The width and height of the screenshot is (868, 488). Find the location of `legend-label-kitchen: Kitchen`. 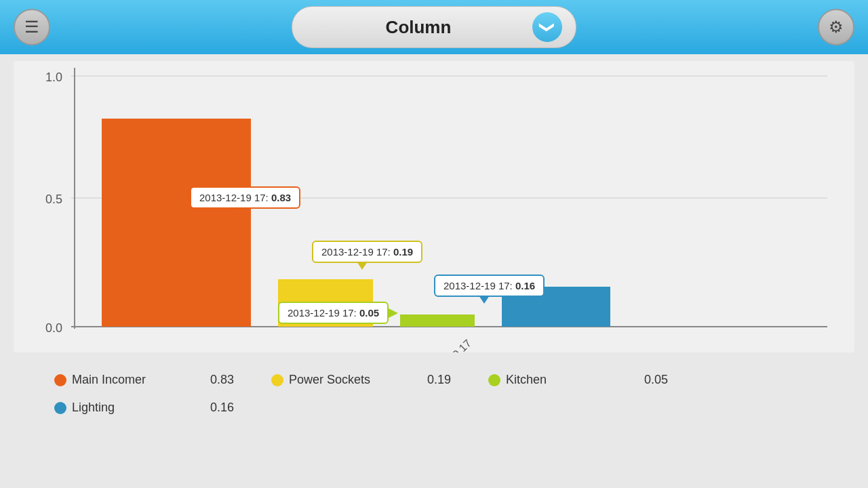

legend-label-kitchen: Kitchen is located at coordinates (526, 380).